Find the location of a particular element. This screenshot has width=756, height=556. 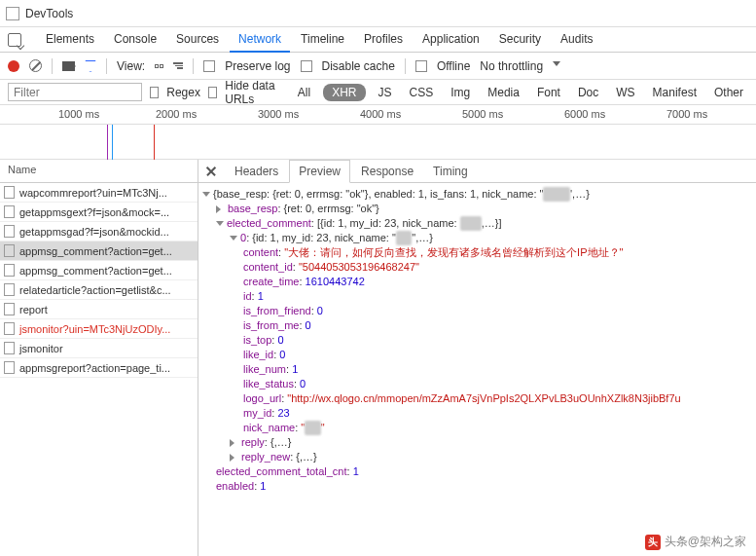

screenshot-icon is located at coordinates (68, 66).